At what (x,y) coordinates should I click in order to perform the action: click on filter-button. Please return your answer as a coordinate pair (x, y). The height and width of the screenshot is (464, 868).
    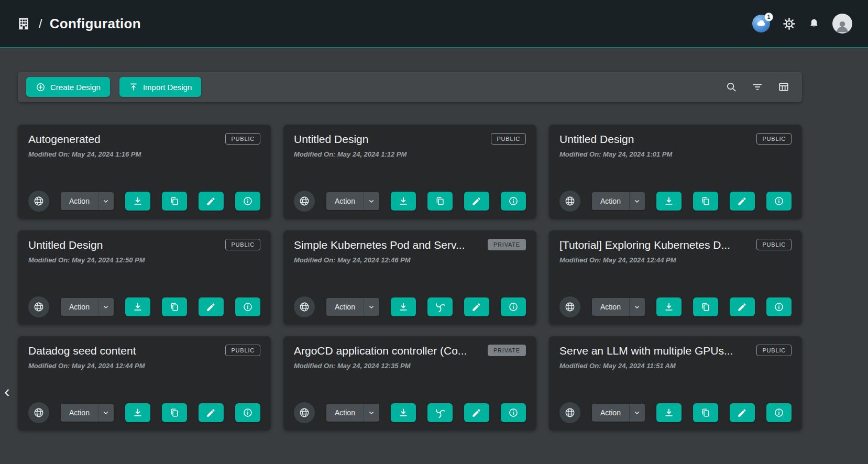
    Looking at the image, I should click on (757, 87).